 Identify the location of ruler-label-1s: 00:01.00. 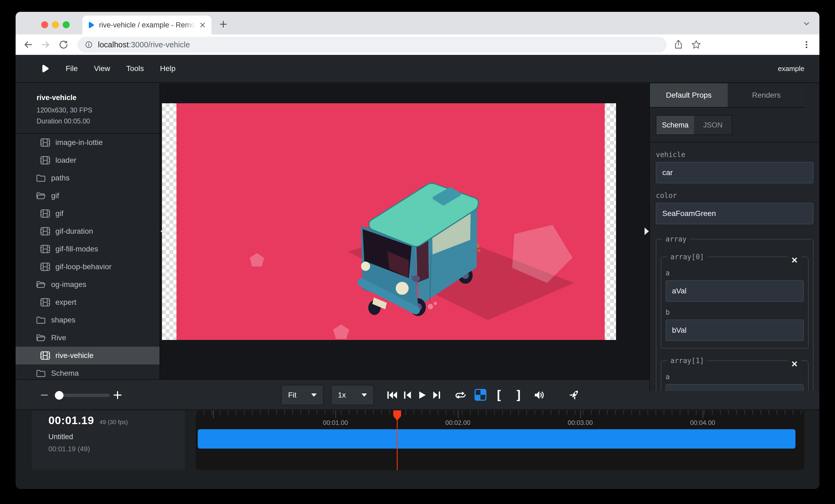
(335, 423).